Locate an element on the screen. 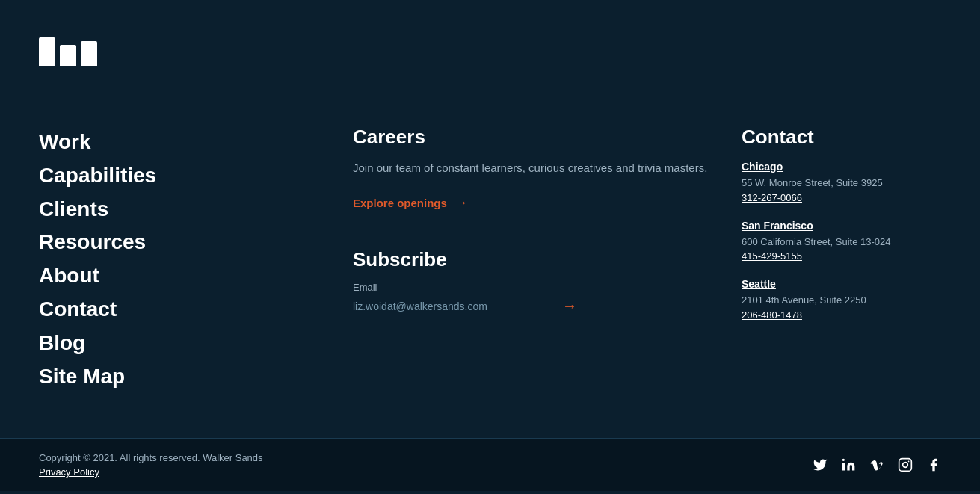 Image resolution: width=980 pixels, height=494 pixels. email-form: → is located at coordinates (465, 309).